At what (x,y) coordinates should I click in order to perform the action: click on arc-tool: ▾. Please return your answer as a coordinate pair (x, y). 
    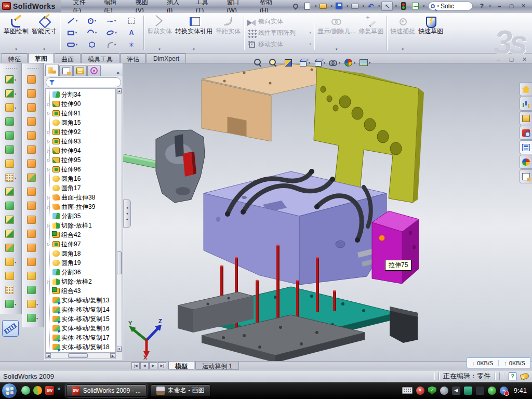
    Looking at the image, I should click on (92, 33).